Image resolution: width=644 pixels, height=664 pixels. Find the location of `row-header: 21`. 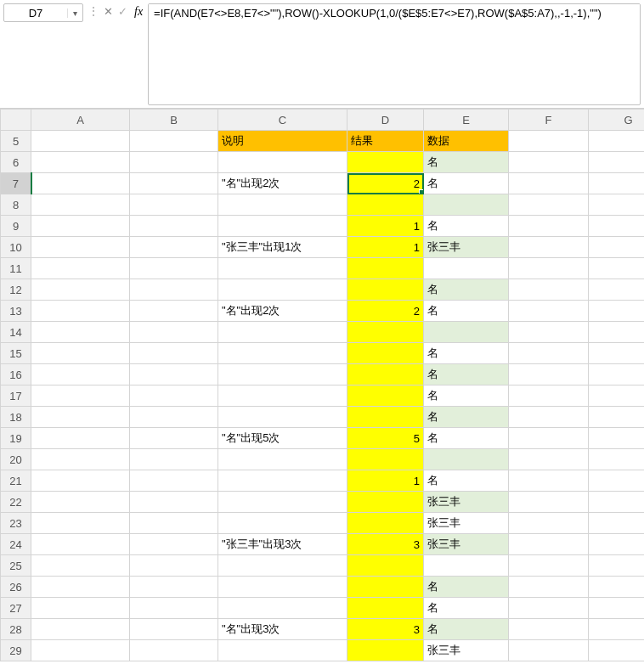

row-header: 21 is located at coordinates (16, 481).